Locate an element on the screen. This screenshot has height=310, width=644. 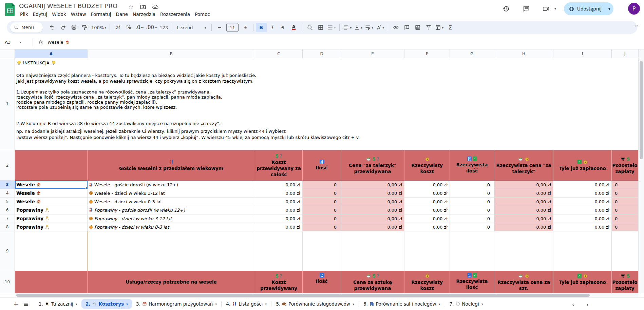
horizontal-align-button: ▾ is located at coordinates (347, 27).